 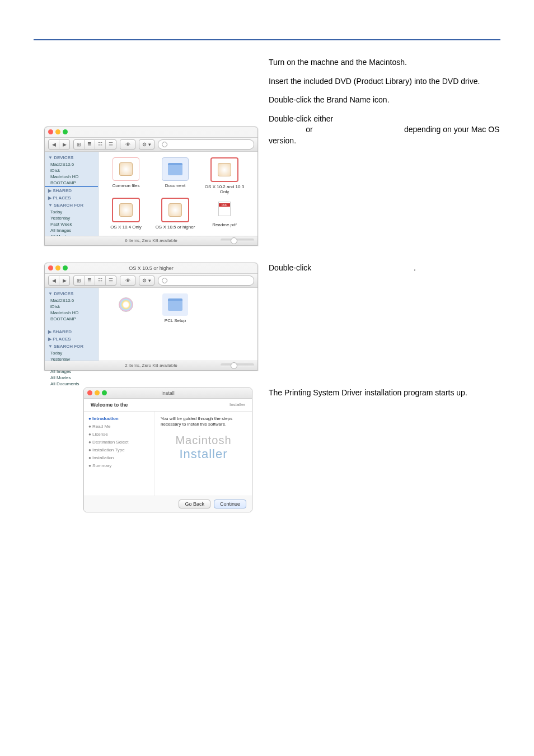 I want to click on status-text: 6 items, Zero KB available, so click(x=151, y=241).